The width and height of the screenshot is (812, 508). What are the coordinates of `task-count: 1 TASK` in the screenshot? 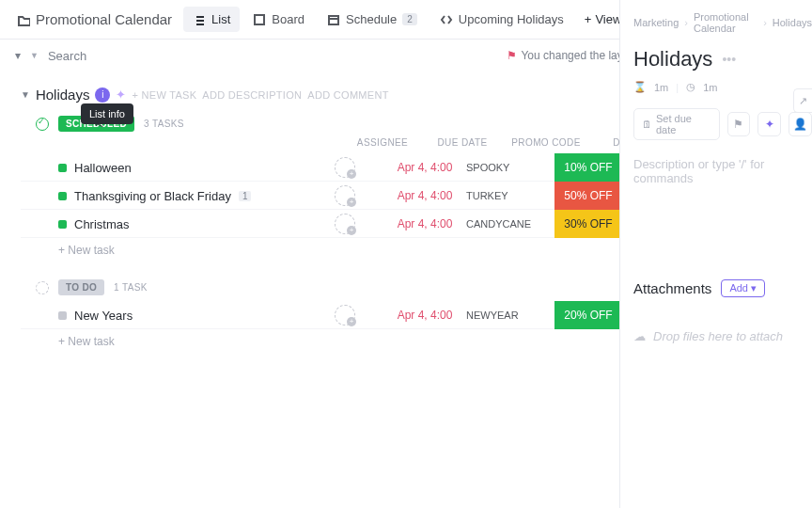 It's located at (131, 288).